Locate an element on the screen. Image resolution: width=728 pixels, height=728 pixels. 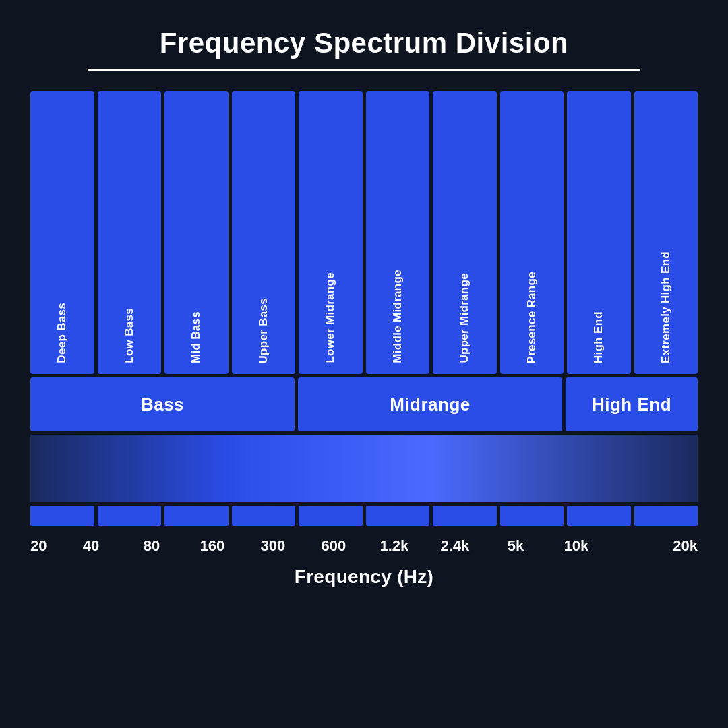
sub-band-label-deep-bass: Deep Bass is located at coordinates (62, 333).